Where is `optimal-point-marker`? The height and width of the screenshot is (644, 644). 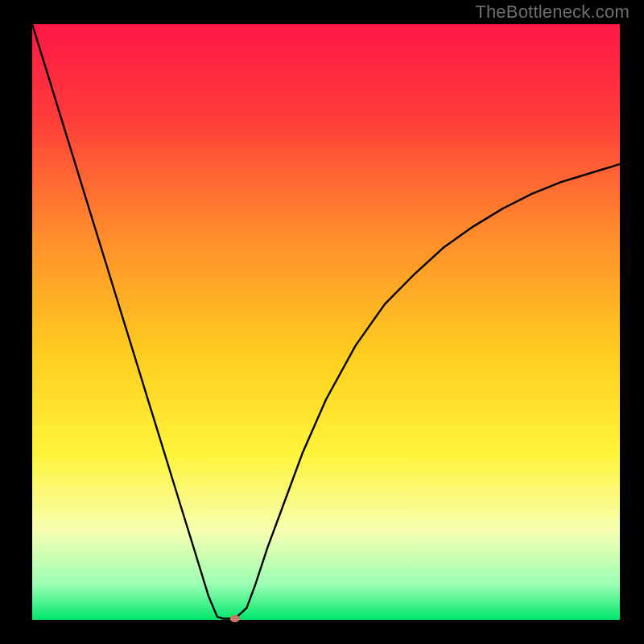
optimal-point-marker is located at coordinates (235, 618).